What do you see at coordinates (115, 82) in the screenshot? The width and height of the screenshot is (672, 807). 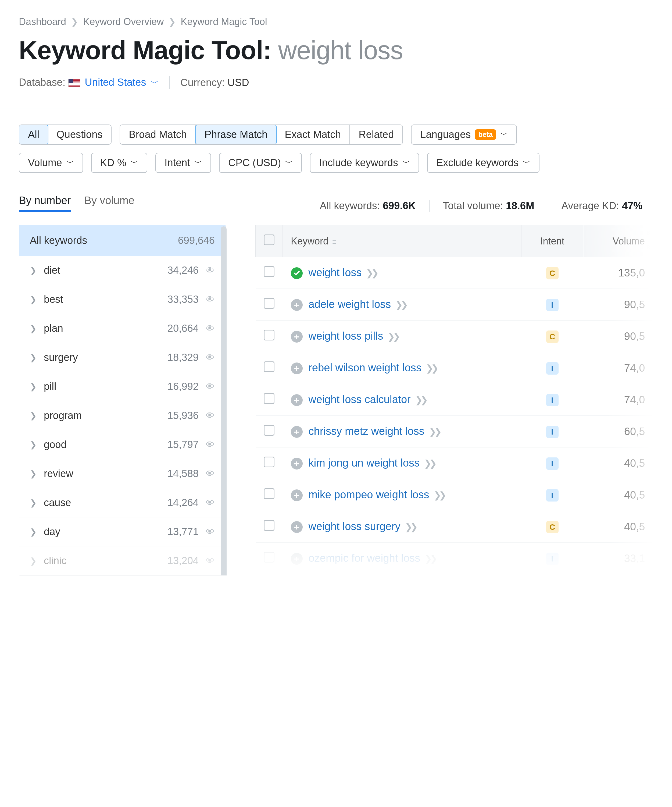 I see `database-value: United States` at bounding box center [115, 82].